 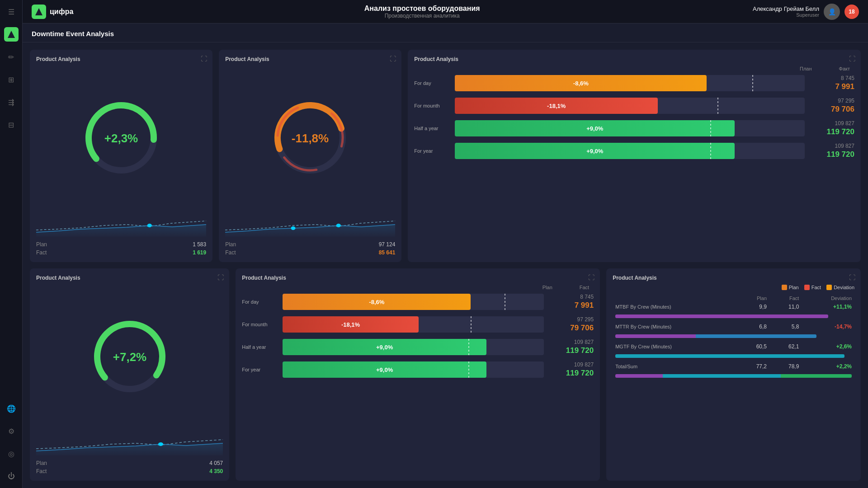 What do you see at coordinates (571, 347) in the screenshot?
I see `bottom-bar-values-halfyear: 109 827 119 720` at bounding box center [571, 347].